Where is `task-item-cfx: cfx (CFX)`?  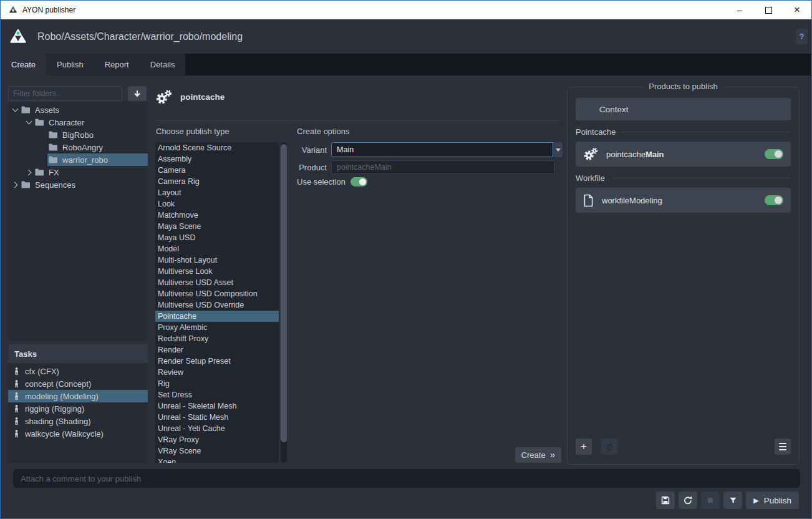
task-item-cfx: cfx (CFX) is located at coordinates (78, 371).